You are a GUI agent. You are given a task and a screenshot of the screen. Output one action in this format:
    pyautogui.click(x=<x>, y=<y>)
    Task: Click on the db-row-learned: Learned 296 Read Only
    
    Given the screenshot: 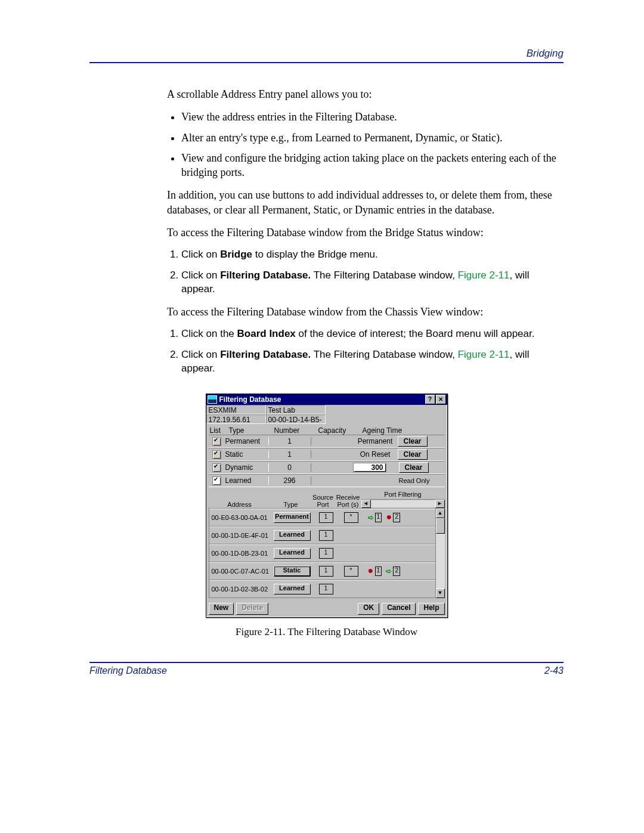 What is the action you would take?
    pyautogui.click(x=327, y=481)
    